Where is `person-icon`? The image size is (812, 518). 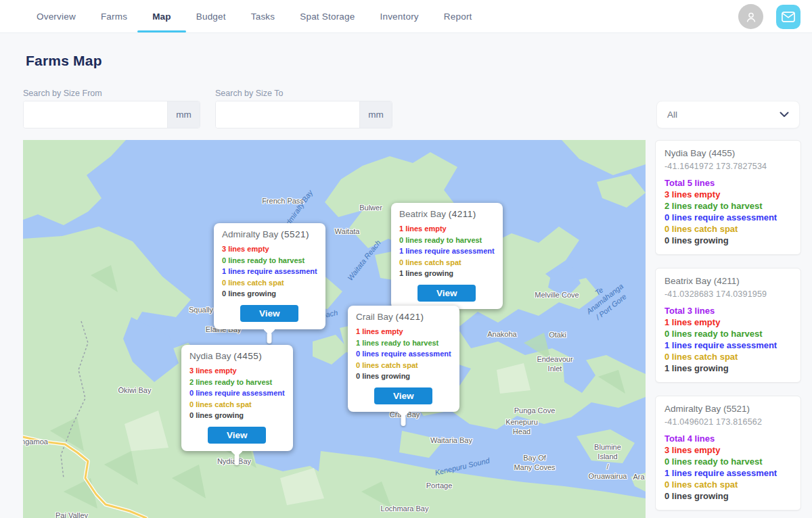 person-icon is located at coordinates (751, 17).